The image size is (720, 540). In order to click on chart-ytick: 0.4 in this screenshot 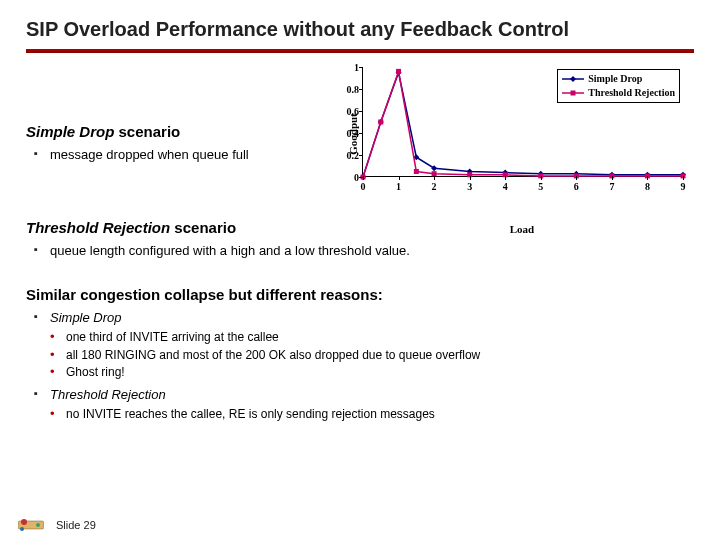, I will do `click(347, 134)`.